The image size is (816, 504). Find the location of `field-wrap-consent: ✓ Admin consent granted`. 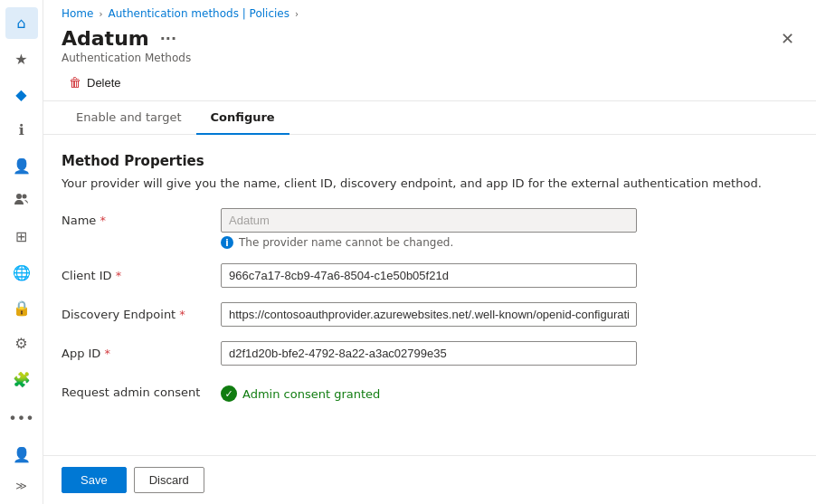

field-wrap-consent: ✓ Admin consent granted is located at coordinates (509, 391).